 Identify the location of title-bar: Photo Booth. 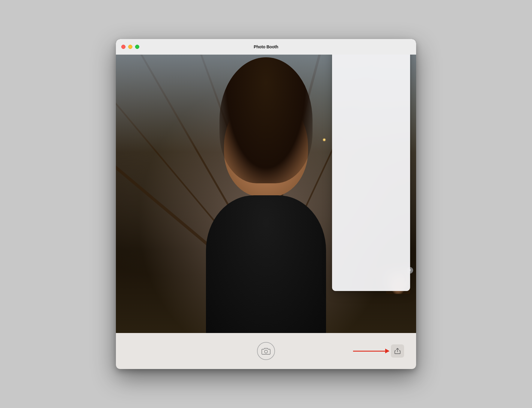
(266, 47).